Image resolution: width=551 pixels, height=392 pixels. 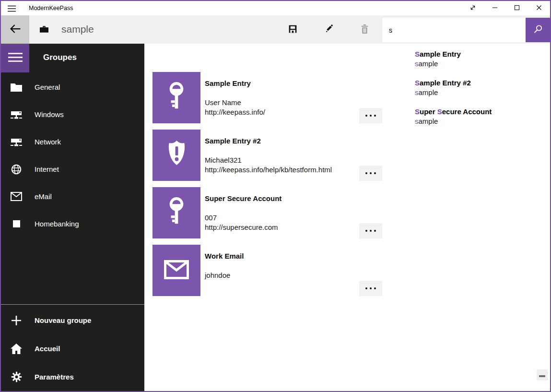 I want to click on sidebar-item-label: Accueil, so click(x=47, y=348).